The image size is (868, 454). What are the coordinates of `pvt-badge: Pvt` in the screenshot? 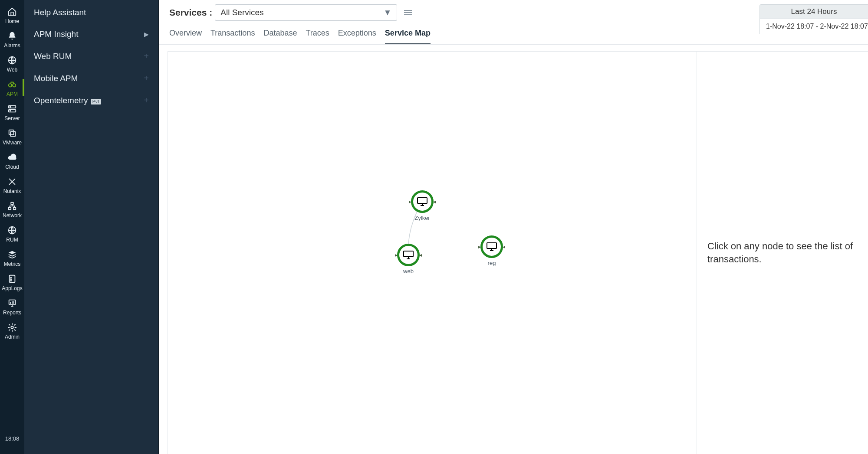 It's located at (96, 101).